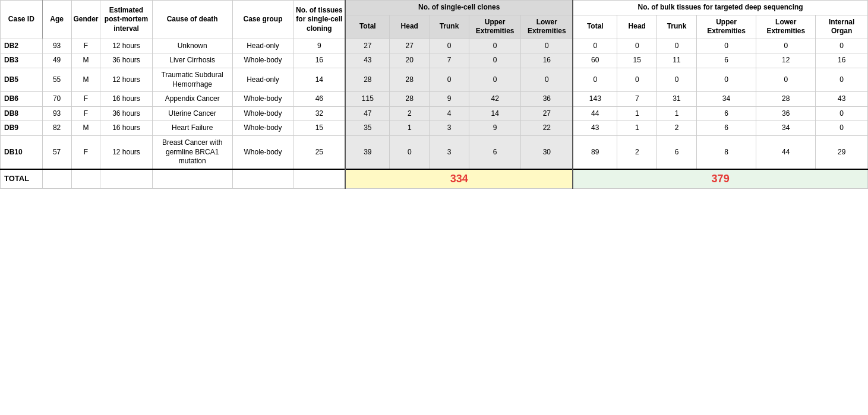 This screenshot has height=415, width=868. What do you see at coordinates (434, 152) in the screenshot?
I see `table-row: DB1057F12 hoursBreast Cancer with germli…` at bounding box center [434, 152].